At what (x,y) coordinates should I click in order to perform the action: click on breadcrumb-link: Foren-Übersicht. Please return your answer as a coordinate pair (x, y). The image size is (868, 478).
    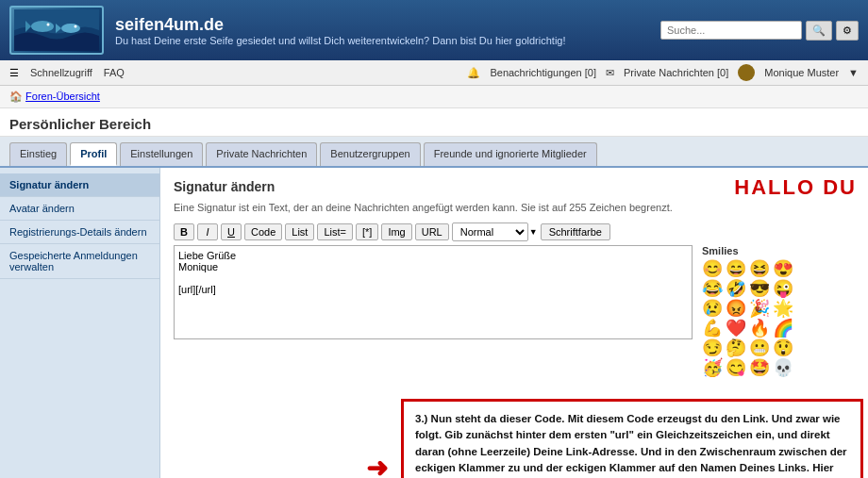
    Looking at the image, I should click on (62, 96).